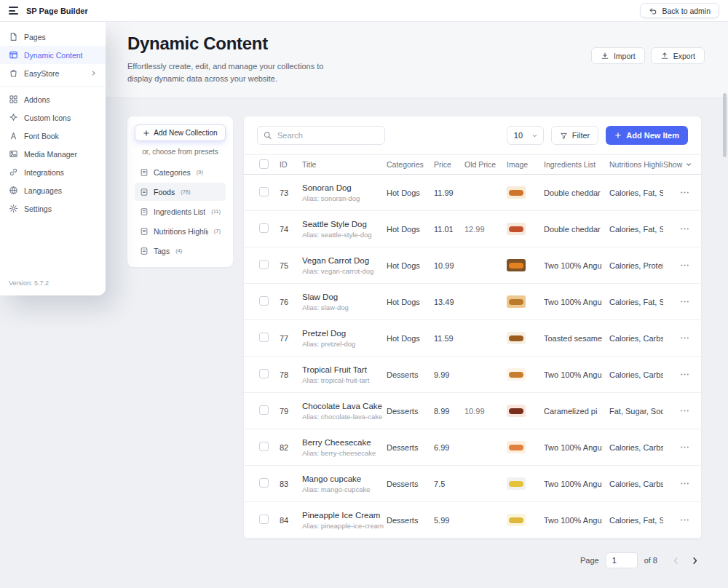 The height and width of the screenshot is (588, 728). I want to click on row-ingredients: Double cheddar, so click(577, 229).